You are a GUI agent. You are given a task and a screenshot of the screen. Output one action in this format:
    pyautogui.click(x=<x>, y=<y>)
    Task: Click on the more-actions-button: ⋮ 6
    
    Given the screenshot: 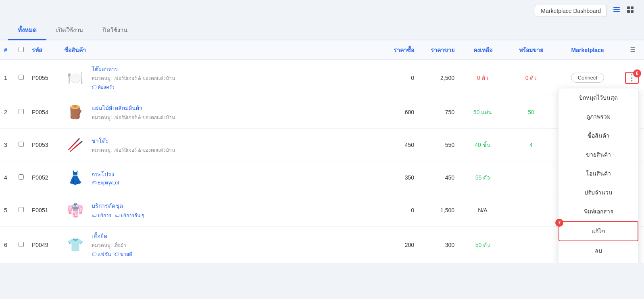 What is the action you would take?
    pyautogui.click(x=632, y=78)
    